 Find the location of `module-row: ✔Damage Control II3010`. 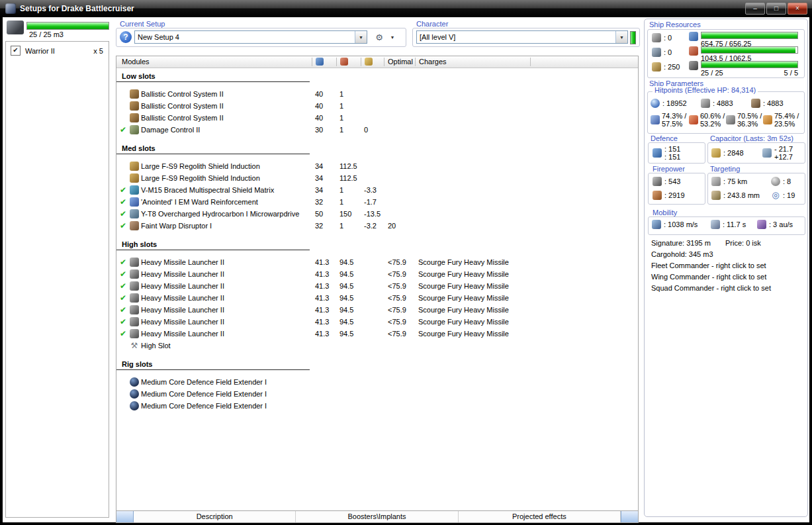

module-row: ✔Damage Control II3010 is located at coordinates (377, 130).